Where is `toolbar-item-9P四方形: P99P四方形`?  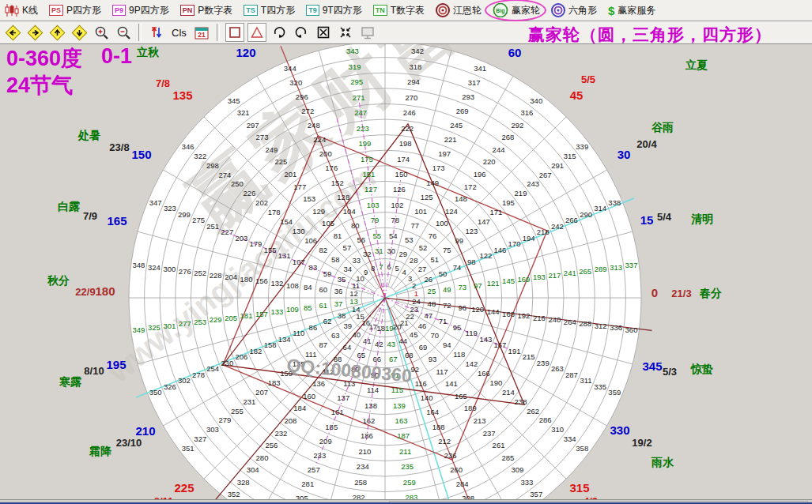 toolbar-item-9P四方形: P99P四方形 is located at coordinates (141, 11).